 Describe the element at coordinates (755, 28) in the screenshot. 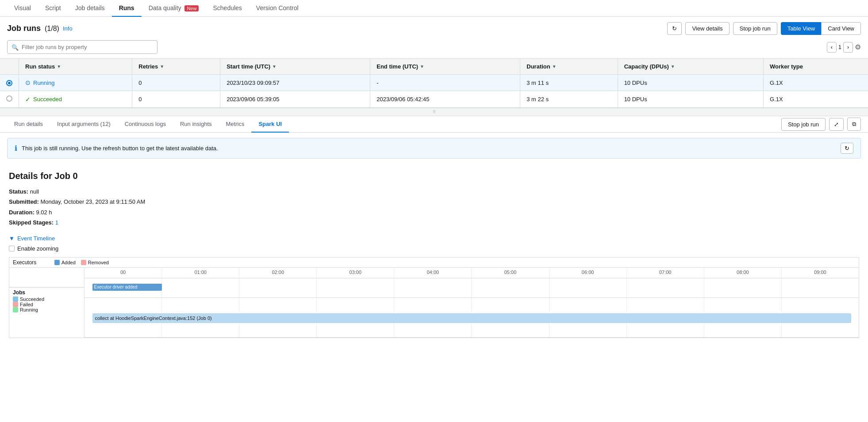

I see `stop-job-run-button-top: Stop job run` at that location.